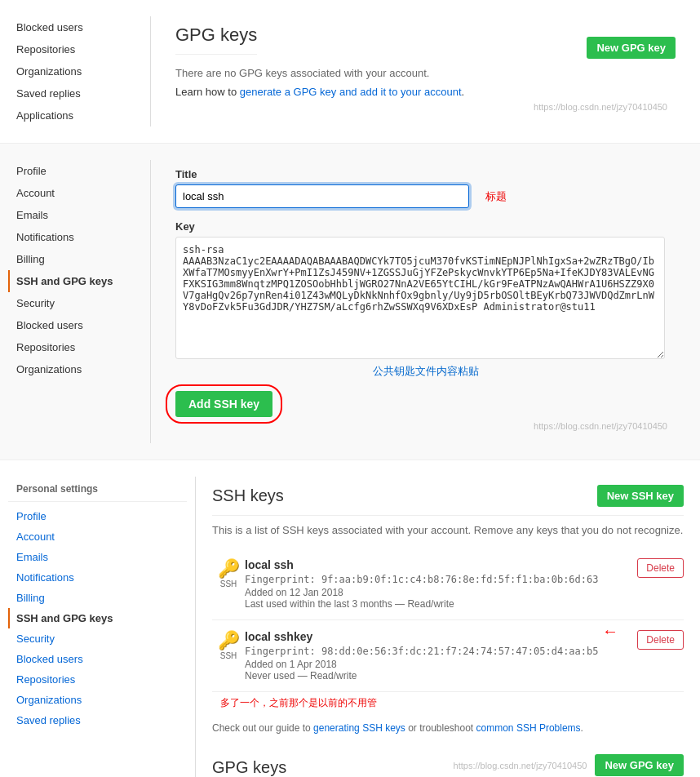  I want to click on key-added-2: Added on 1 Apr 2018, so click(441, 664).